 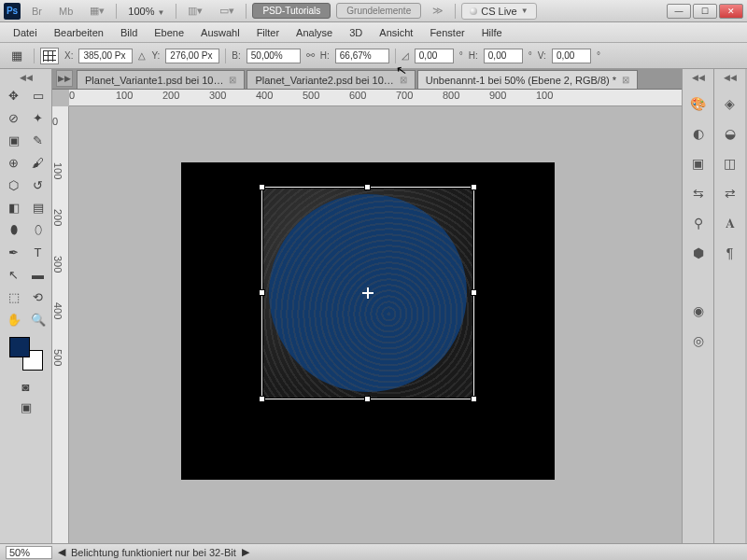 I want to click on blur-tool: ⬮, so click(x=14, y=230).